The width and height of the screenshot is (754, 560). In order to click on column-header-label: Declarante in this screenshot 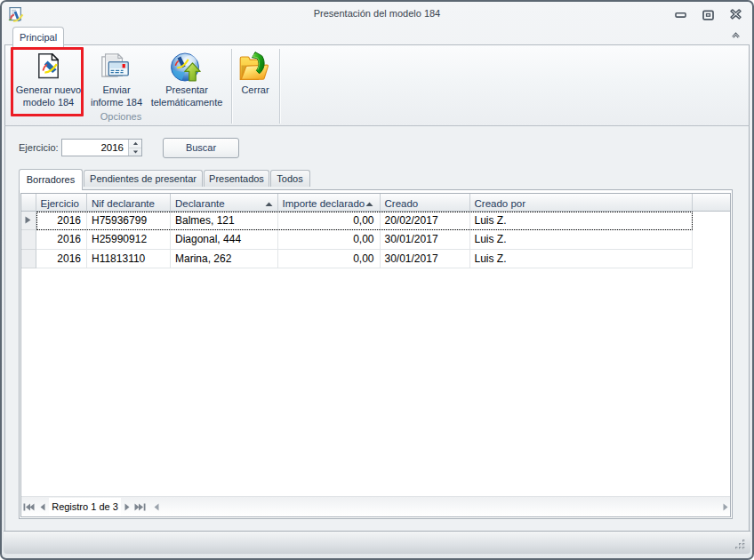, I will do `click(200, 204)`.